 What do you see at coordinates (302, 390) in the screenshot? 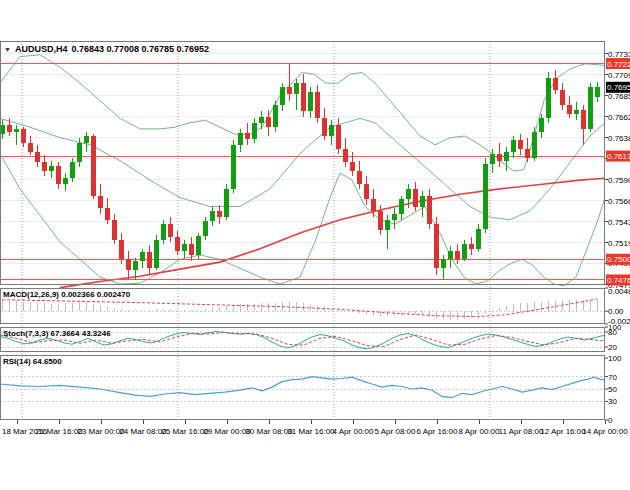
I see `rsi-pane` at bounding box center [302, 390].